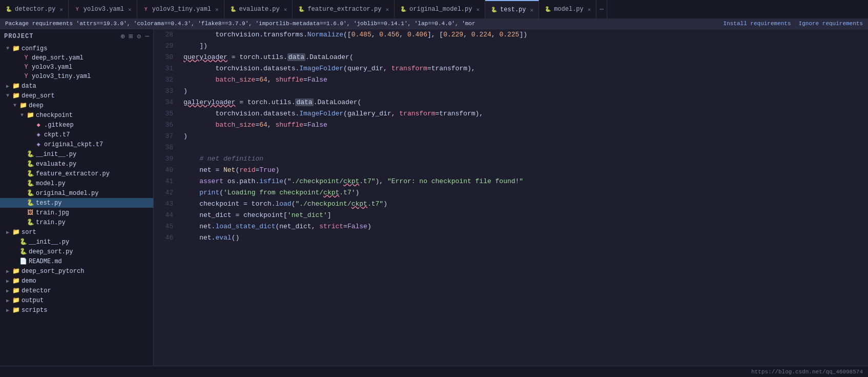  I want to click on add-folder-icon: ⊞, so click(131, 36).